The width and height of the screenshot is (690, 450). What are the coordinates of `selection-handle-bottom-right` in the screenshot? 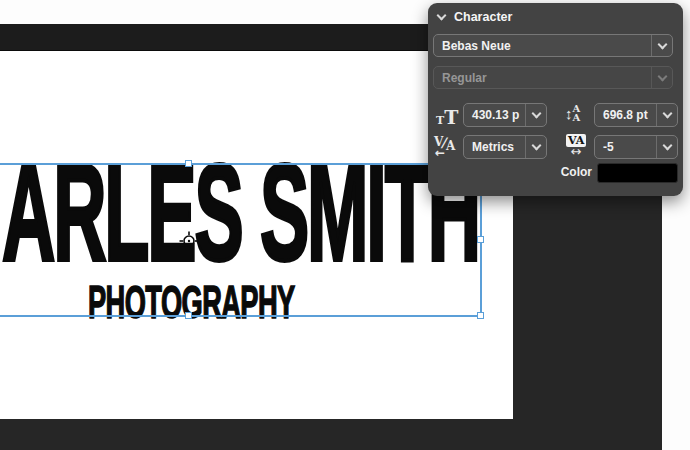 It's located at (480, 316).